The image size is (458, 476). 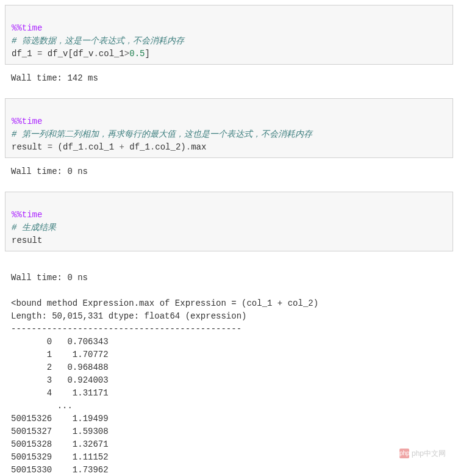 What do you see at coordinates (41, 406) in the screenshot?
I see `ellipsis: ...` at bounding box center [41, 406].